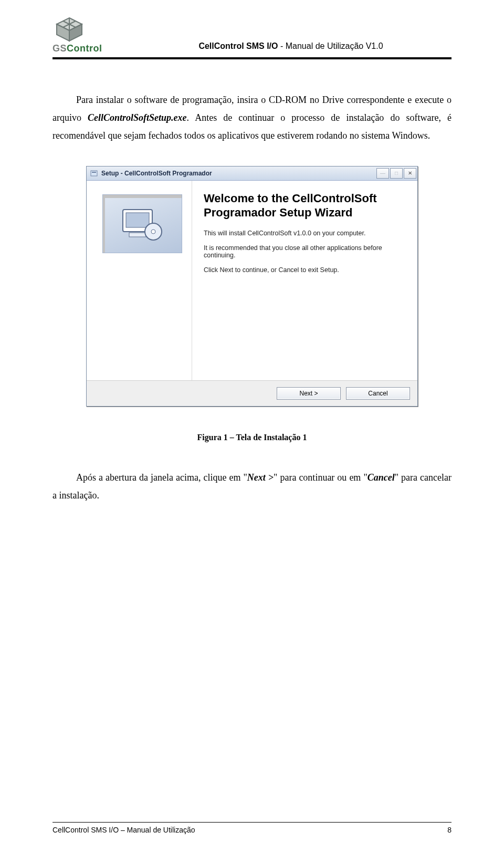  Describe the element at coordinates (252, 35) in the screenshot. I see `header: GSControl CellControl SMS I/O - Manual d…` at that location.